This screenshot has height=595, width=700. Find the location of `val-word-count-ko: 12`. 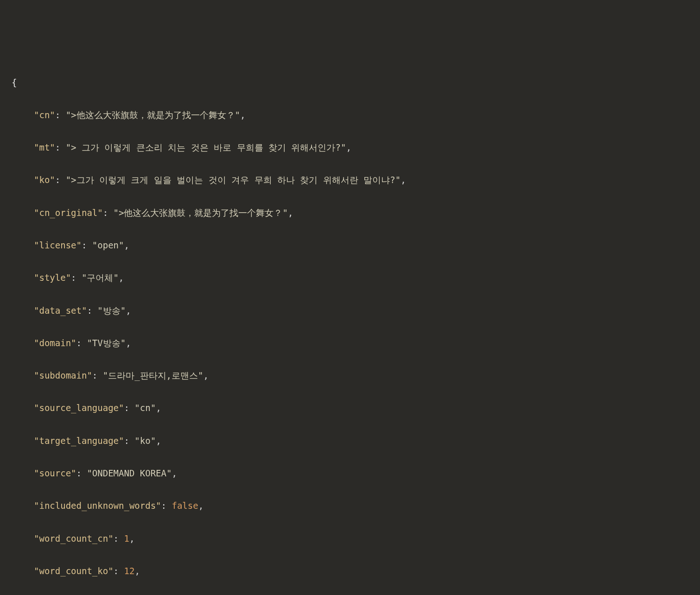

val-word-count-ko: 12 is located at coordinates (129, 571).